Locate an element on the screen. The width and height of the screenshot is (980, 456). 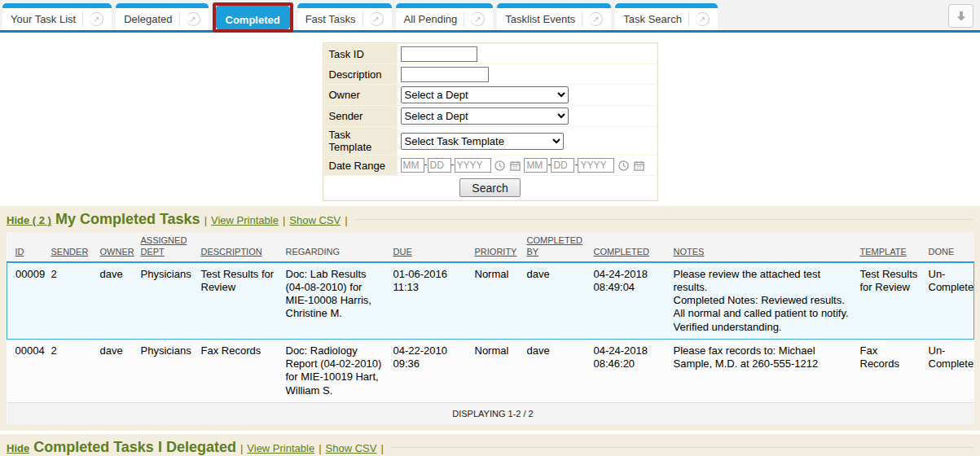
tab-task-search: Task Search ↗ is located at coordinates (666, 16).